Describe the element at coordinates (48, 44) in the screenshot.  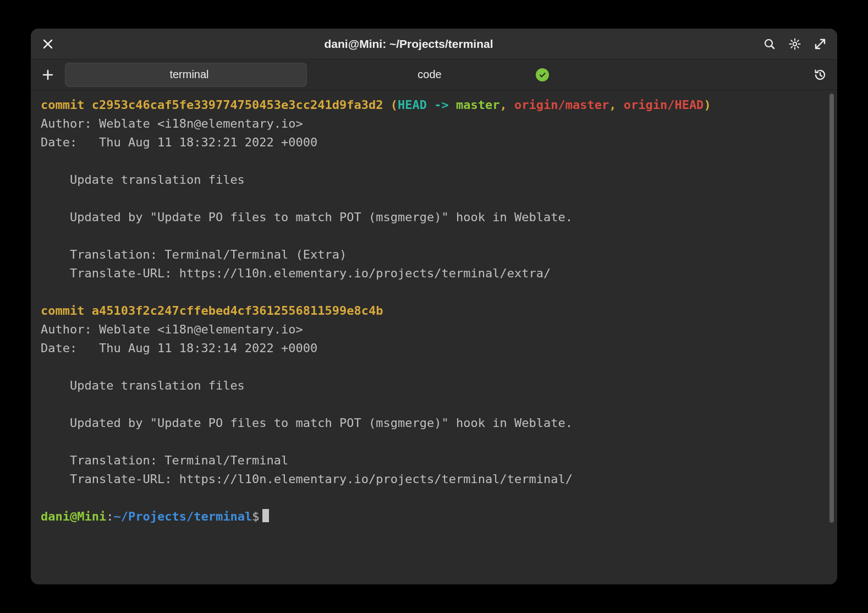
I see `window-close-button` at that location.